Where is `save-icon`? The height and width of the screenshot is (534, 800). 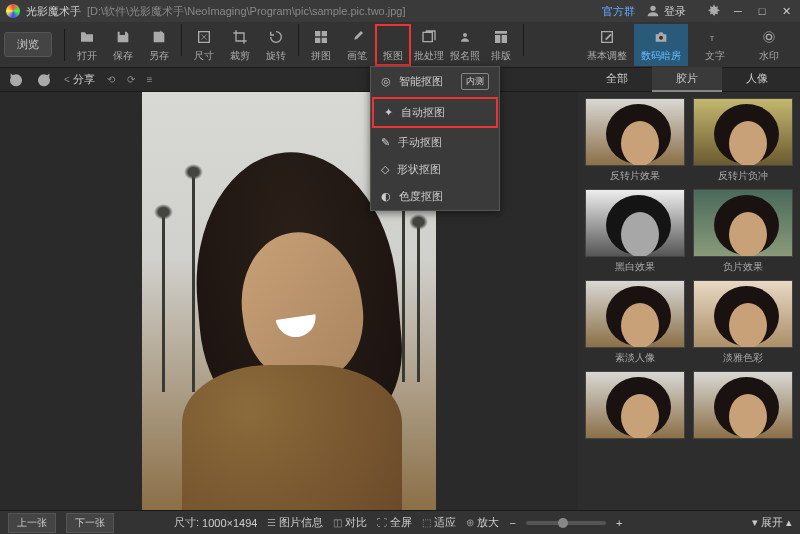
save-icon is located at coordinates (123, 37).